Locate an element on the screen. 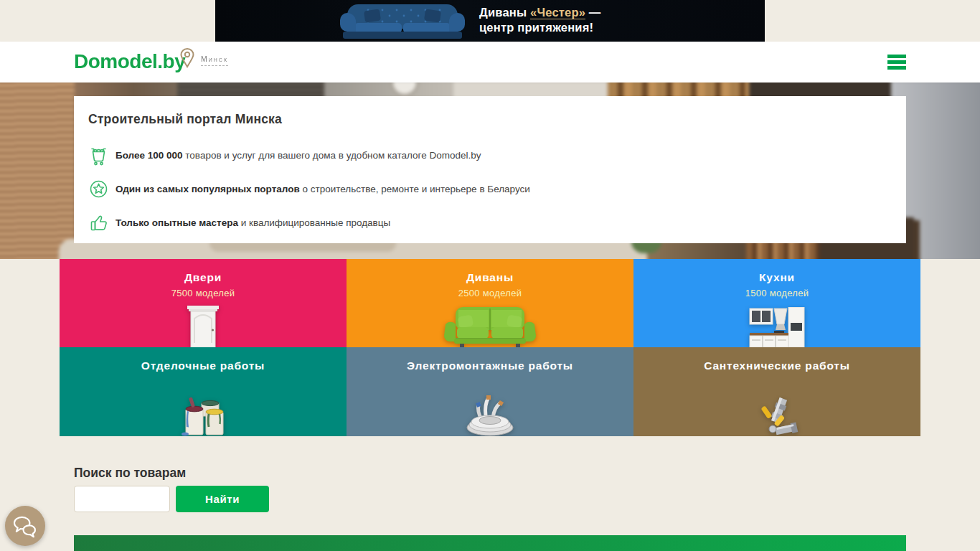 The image size is (980, 551). tile-kuhni: Кухни 1500 моделей is located at coordinates (777, 303).